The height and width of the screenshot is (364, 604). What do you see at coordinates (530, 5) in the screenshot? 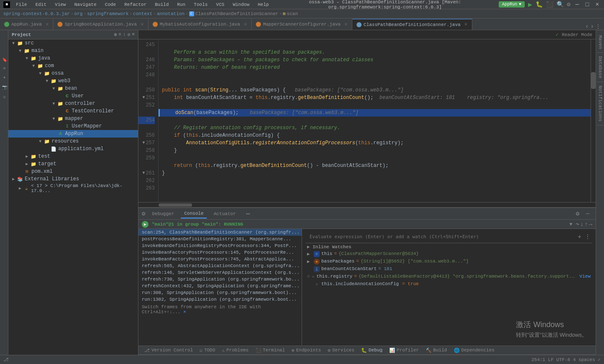
I see `run-button: ▶` at bounding box center [530, 5].